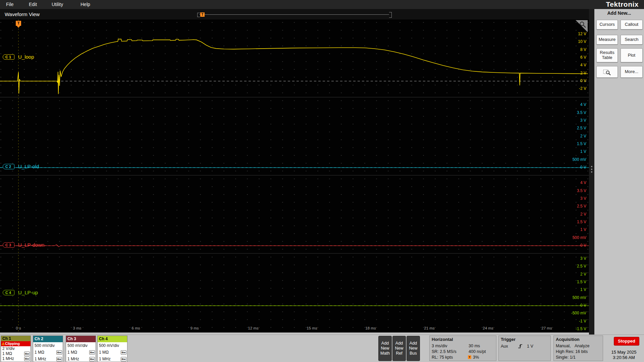 The width and height of the screenshot is (644, 362). I want to click on ch3-impedance: 1 MΩBw, so click(81, 352).